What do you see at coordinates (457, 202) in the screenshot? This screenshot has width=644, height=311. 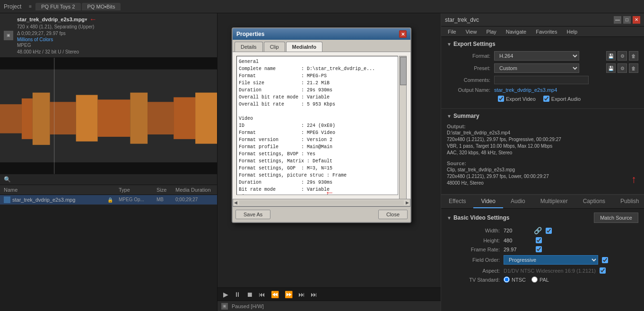 I see `tab-effects: Effects` at bounding box center [457, 202].